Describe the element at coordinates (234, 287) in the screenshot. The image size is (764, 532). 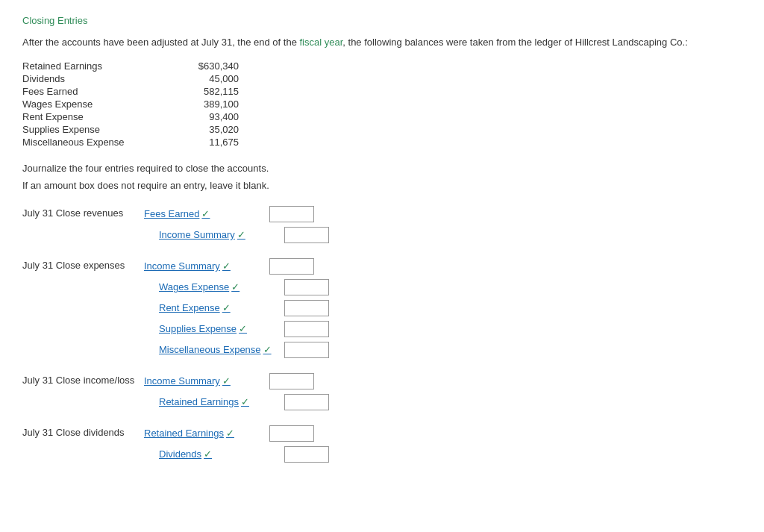
I see `entry-row: Wages Expense ✓` at that location.